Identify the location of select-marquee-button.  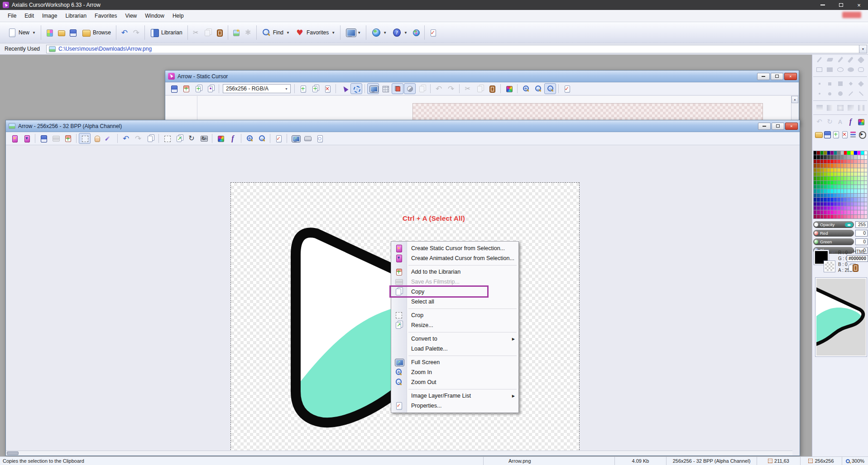
(85, 138).